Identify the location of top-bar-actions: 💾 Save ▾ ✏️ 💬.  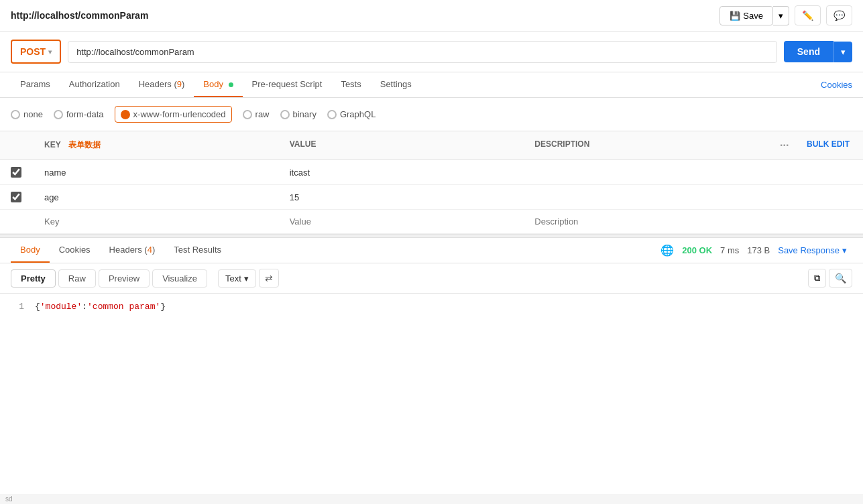
(786, 15).